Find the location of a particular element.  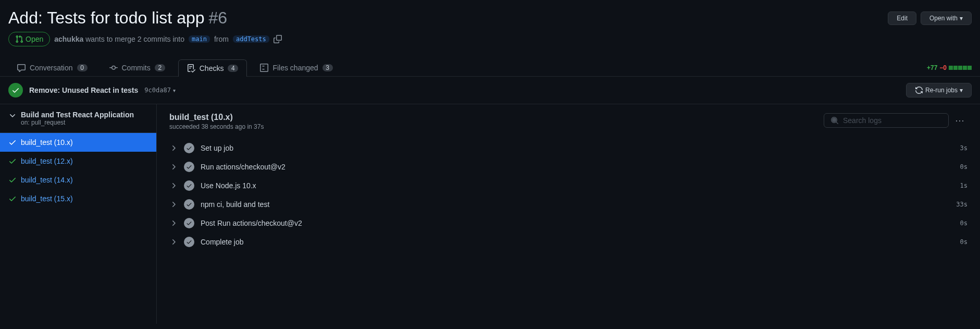

step-duration: 3s is located at coordinates (964, 148).